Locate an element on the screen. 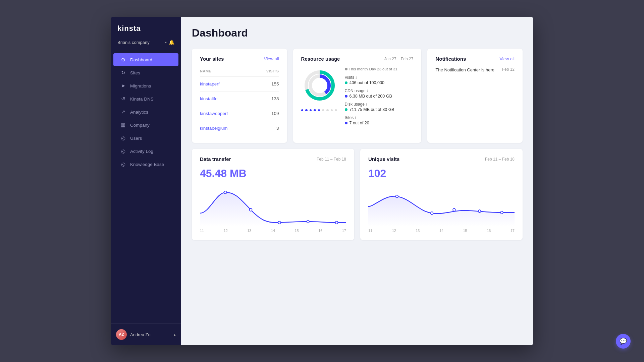 The width and height of the screenshot is (644, 362). notification-text: The Notification Center is here is located at coordinates (465, 70).